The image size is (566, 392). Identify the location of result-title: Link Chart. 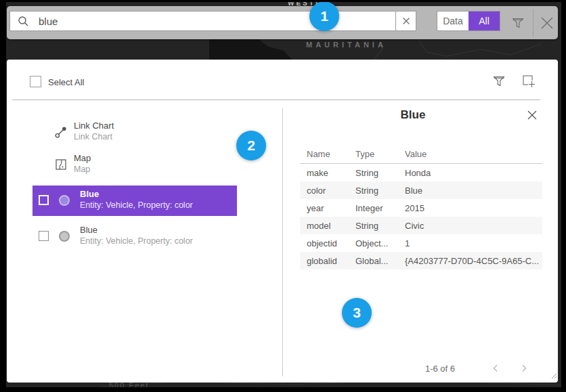
(93, 126).